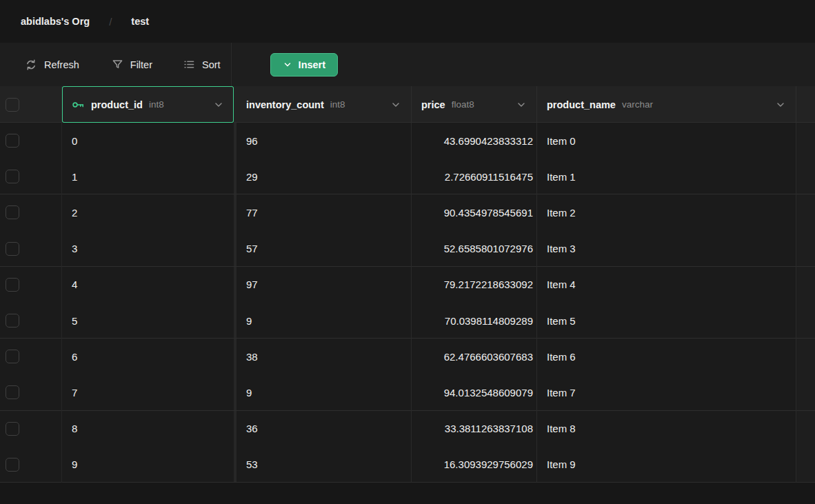  What do you see at coordinates (667, 177) in the screenshot?
I see `cell-product-name: Item 1` at bounding box center [667, 177].